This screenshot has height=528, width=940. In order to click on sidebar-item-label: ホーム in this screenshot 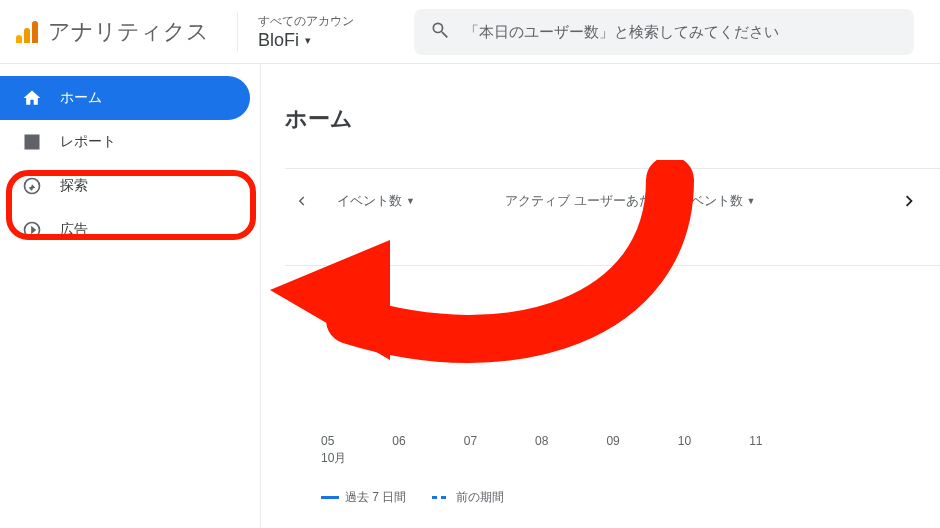, I will do `click(81, 98)`.